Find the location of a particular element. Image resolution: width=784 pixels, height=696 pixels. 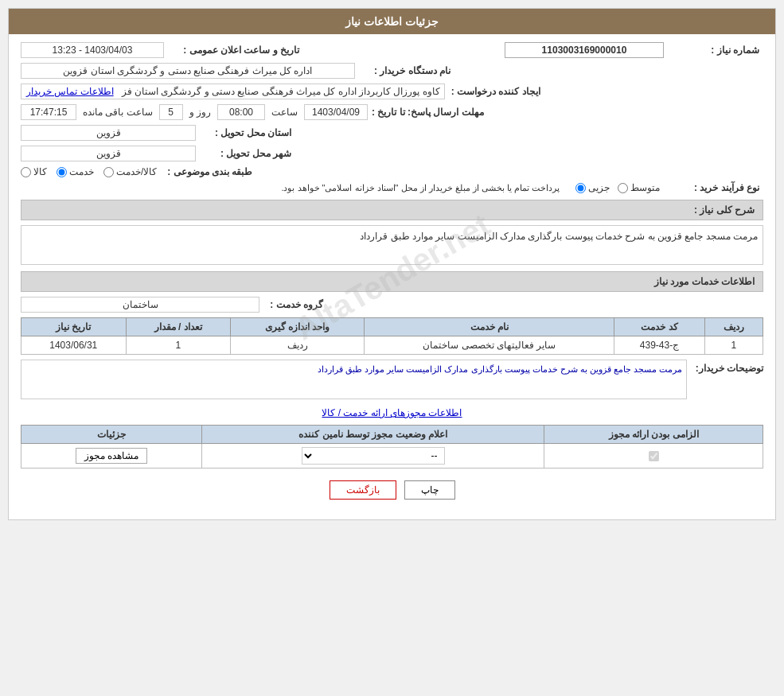

public-announcement-value: 1403/04/03 - 13:23 is located at coordinates (92, 50).